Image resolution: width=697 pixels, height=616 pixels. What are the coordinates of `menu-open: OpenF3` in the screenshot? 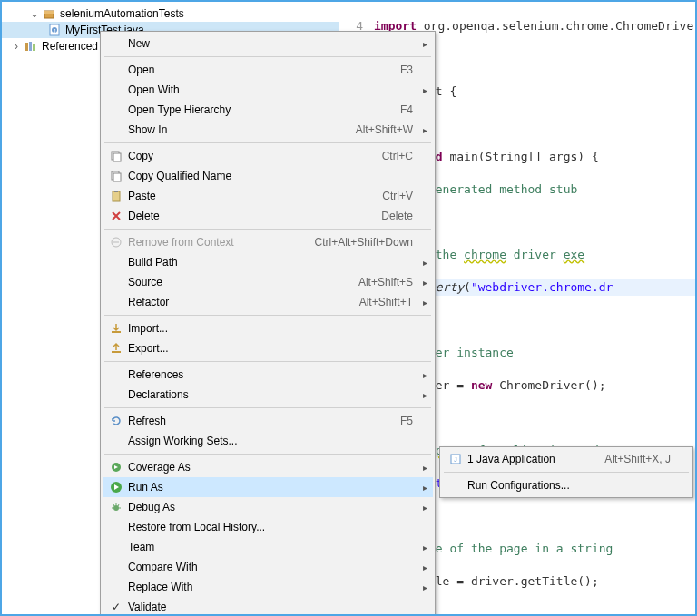 It's located at (268, 70).